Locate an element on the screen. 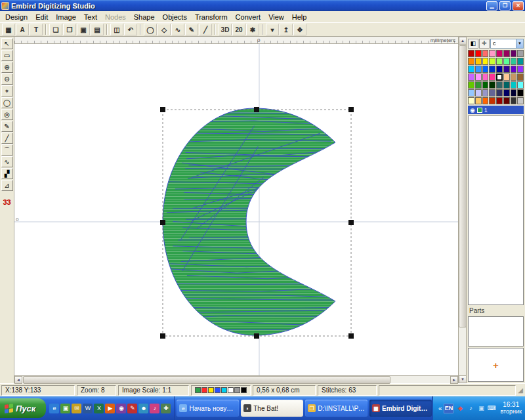 This screenshot has width=525, height=420. node-edit-tool-icon: ⊿ is located at coordinates (7, 185).